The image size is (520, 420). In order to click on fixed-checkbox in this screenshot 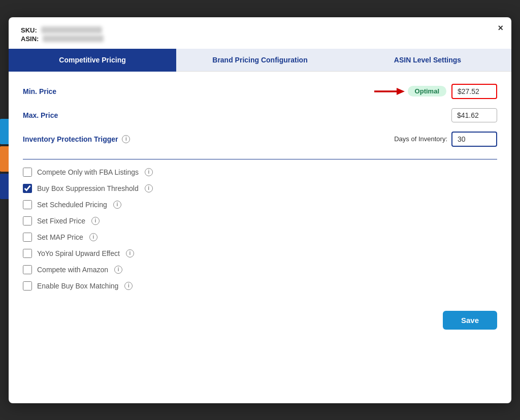, I will do `click(27, 221)`.